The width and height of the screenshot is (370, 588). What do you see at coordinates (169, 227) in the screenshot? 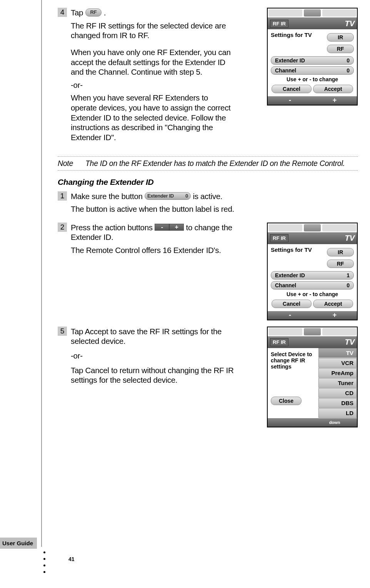
I see `minus-plus-icon: - +` at bounding box center [169, 227].